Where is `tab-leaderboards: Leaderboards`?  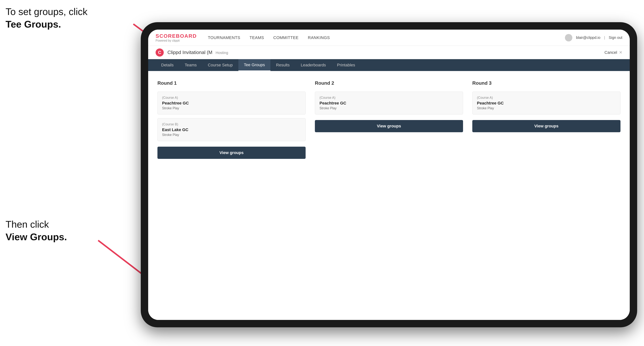 tab-leaderboards: Leaderboards is located at coordinates (314, 65).